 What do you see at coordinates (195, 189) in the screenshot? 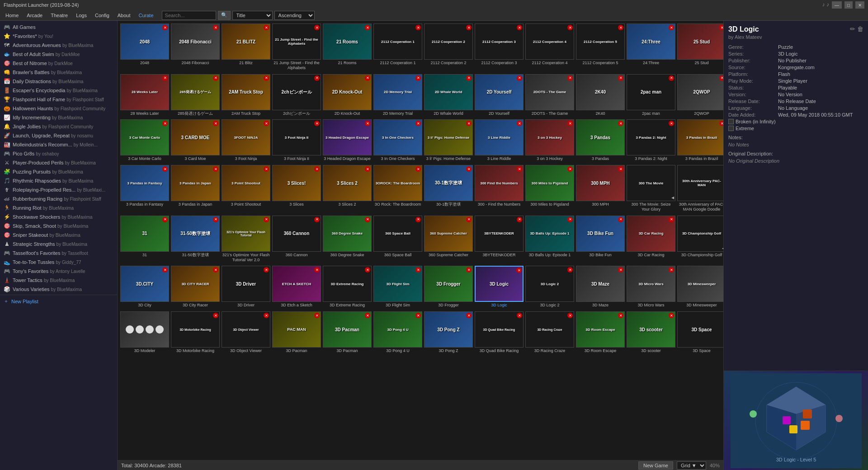
I see `game-thumb-3-pandas-japan: 3 Pandas in Japan✕3 Pandas in Japan` at bounding box center [195, 189].